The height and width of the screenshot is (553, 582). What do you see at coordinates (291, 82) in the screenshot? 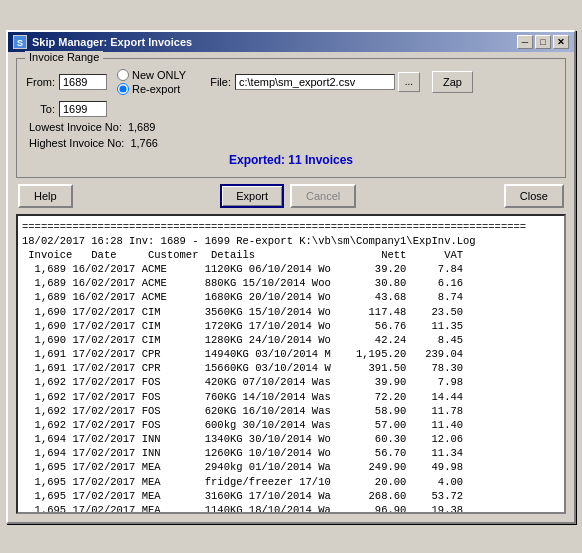
I see `from-row: From: New ONLY Re-export File: ...` at bounding box center [291, 82].